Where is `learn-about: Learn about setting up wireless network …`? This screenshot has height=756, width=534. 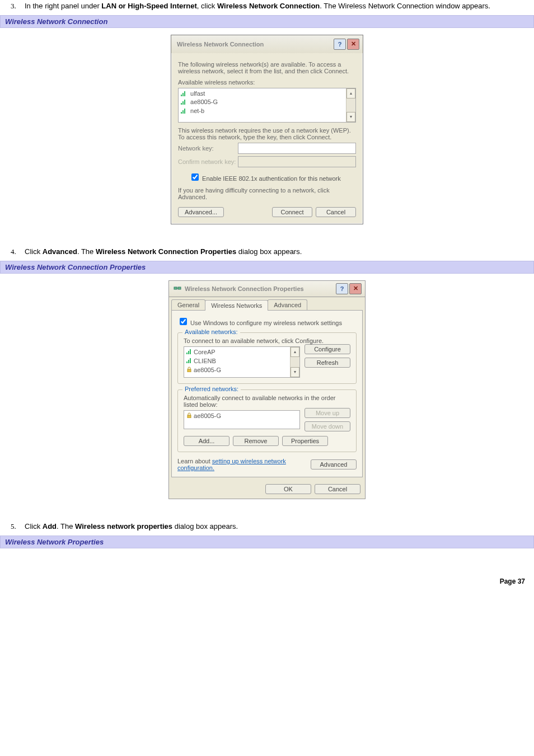
learn-about: Learn about setting up wireless network … is located at coordinates (233, 464).